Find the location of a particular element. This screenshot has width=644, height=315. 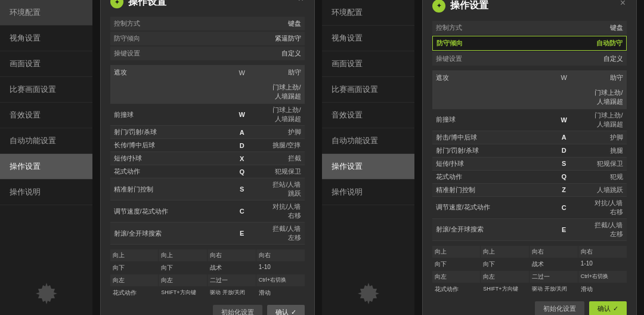

confirm-button-right: 确认 ✓ is located at coordinates (608, 308).